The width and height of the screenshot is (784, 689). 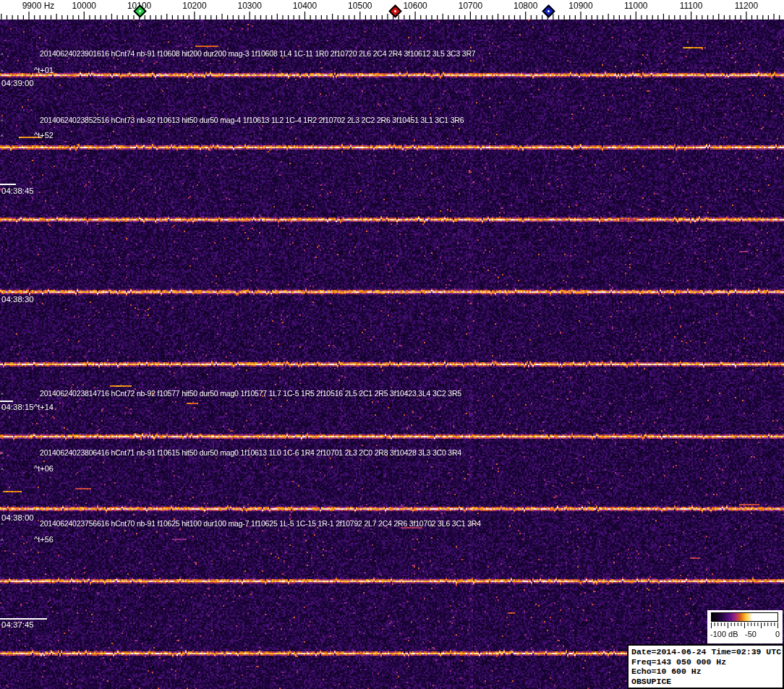 I want to click on info-frequency: Freq=143 050 000 Hz, so click(x=707, y=662).